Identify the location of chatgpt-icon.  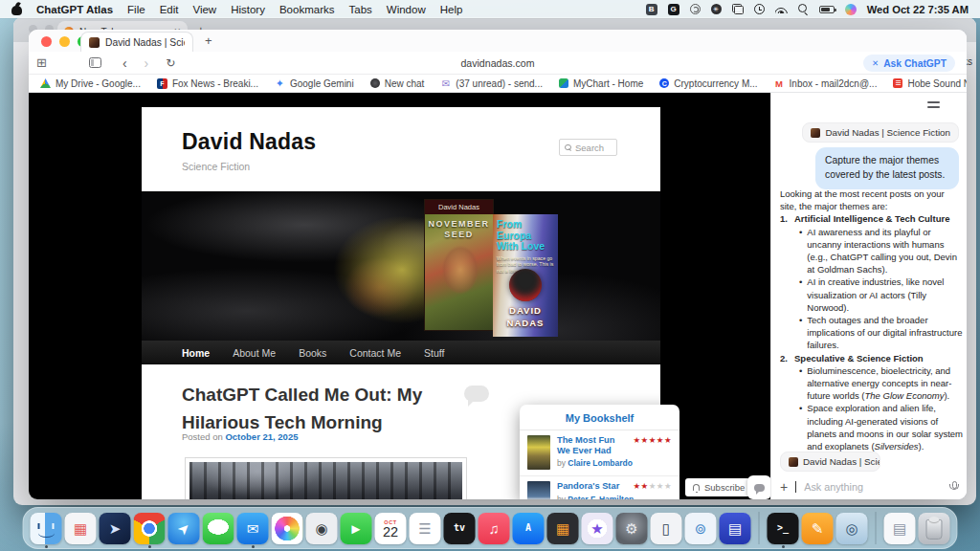
(716, 10).